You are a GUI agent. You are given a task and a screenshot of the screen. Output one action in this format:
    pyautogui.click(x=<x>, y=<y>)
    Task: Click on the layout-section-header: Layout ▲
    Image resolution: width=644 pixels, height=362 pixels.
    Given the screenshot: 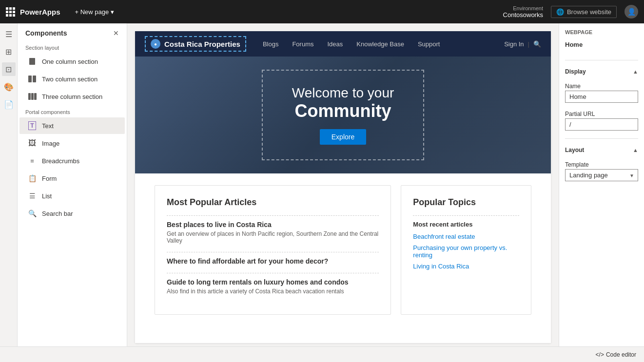 What is the action you would take?
    pyautogui.click(x=602, y=150)
    